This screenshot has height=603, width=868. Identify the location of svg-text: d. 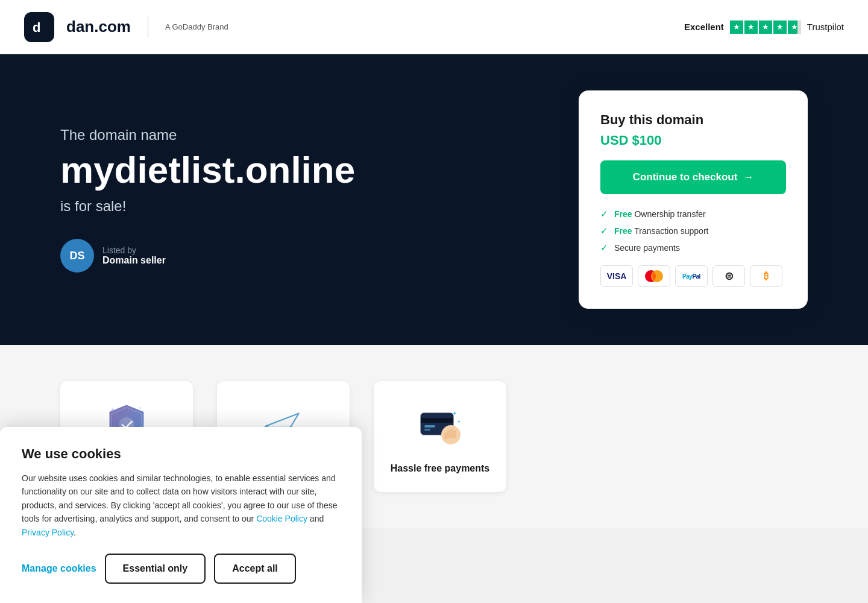
(36, 28).